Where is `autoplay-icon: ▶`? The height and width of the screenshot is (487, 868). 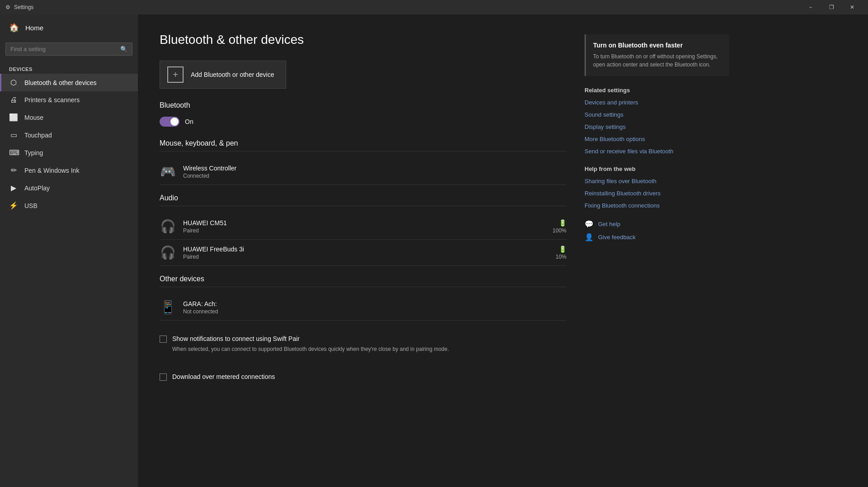 autoplay-icon: ▶ is located at coordinates (14, 188).